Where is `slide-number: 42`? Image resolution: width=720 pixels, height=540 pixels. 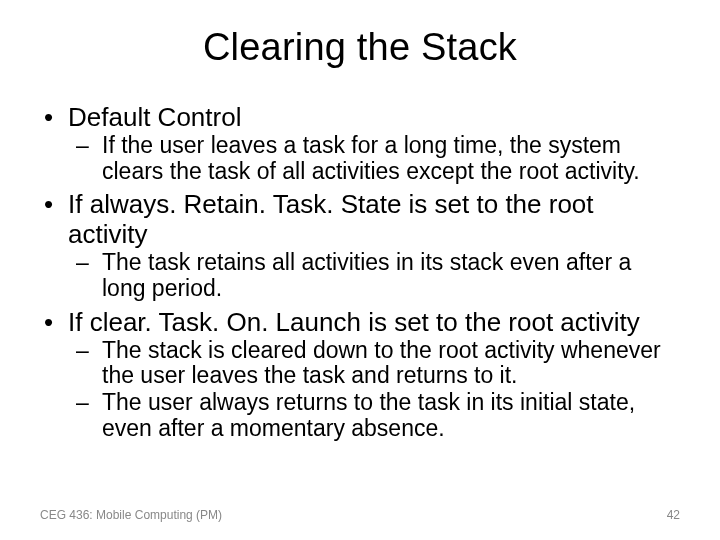 slide-number: 42 is located at coordinates (674, 515).